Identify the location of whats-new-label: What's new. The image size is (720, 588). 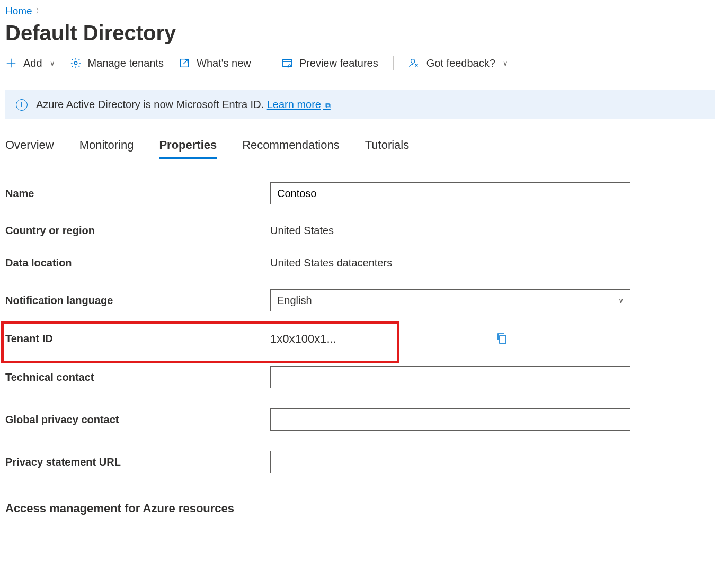
(224, 64).